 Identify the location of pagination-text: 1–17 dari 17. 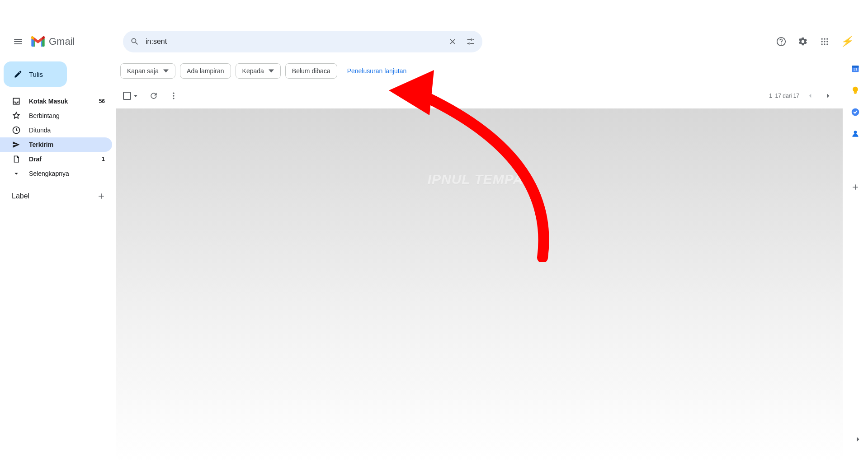
(784, 96).